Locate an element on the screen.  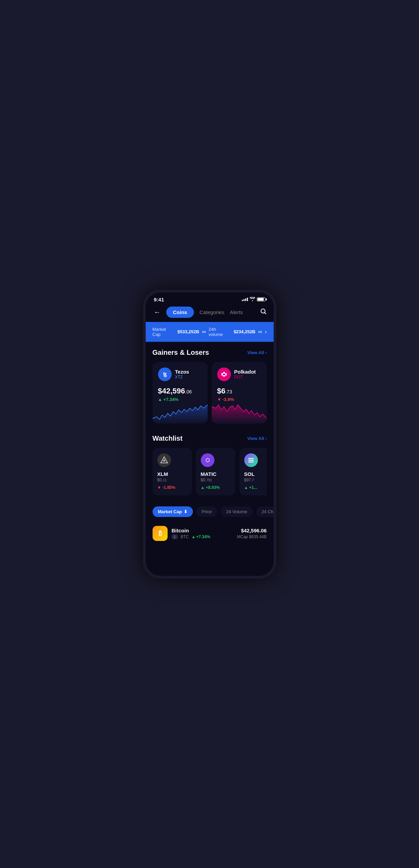
matic-logo: ⬡ is located at coordinates (208, 460).